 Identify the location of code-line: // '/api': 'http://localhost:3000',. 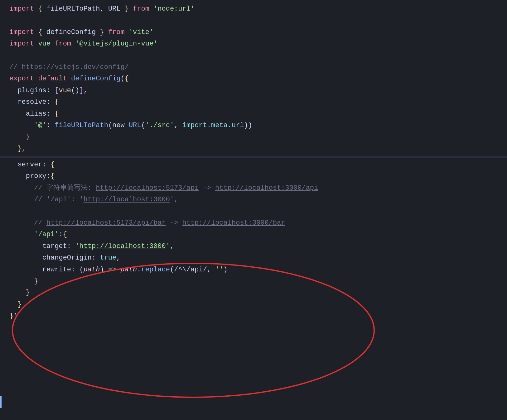
(254, 199).